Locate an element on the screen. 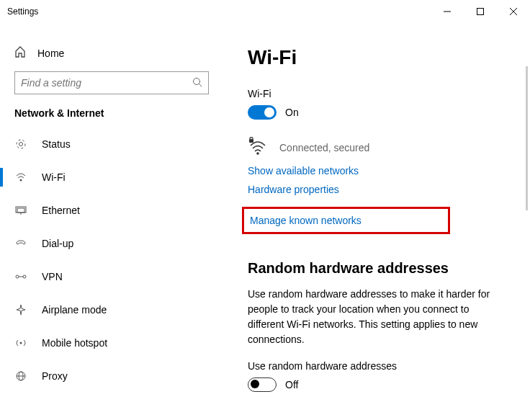 This screenshot has width=530, height=420. airplane-icon is located at coordinates (21, 310).